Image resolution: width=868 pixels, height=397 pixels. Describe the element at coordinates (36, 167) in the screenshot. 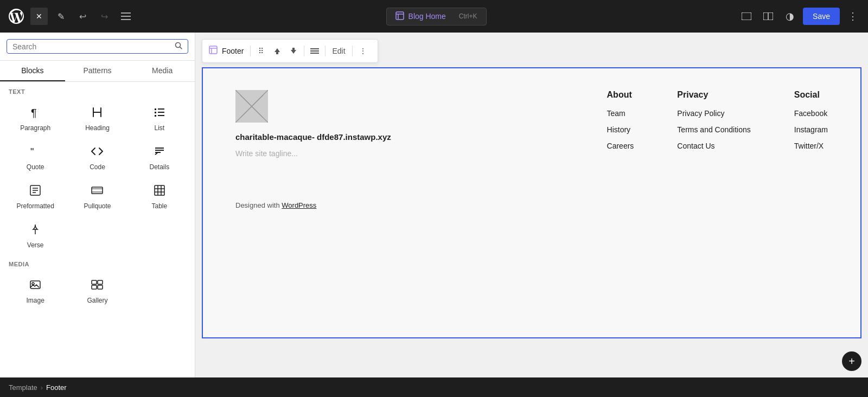

I see `quote-label: Quote` at that location.